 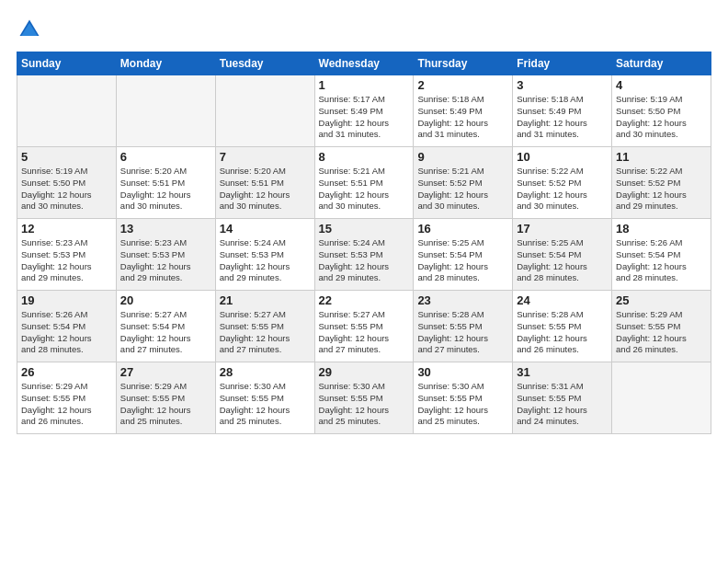 What do you see at coordinates (463, 64) in the screenshot?
I see `day-header-thursday: Thursday` at bounding box center [463, 64].